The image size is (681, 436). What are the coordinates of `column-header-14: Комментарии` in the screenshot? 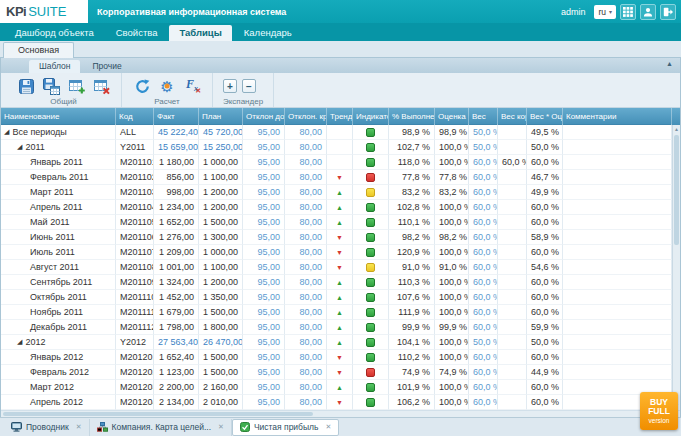 It's located at (618, 116).